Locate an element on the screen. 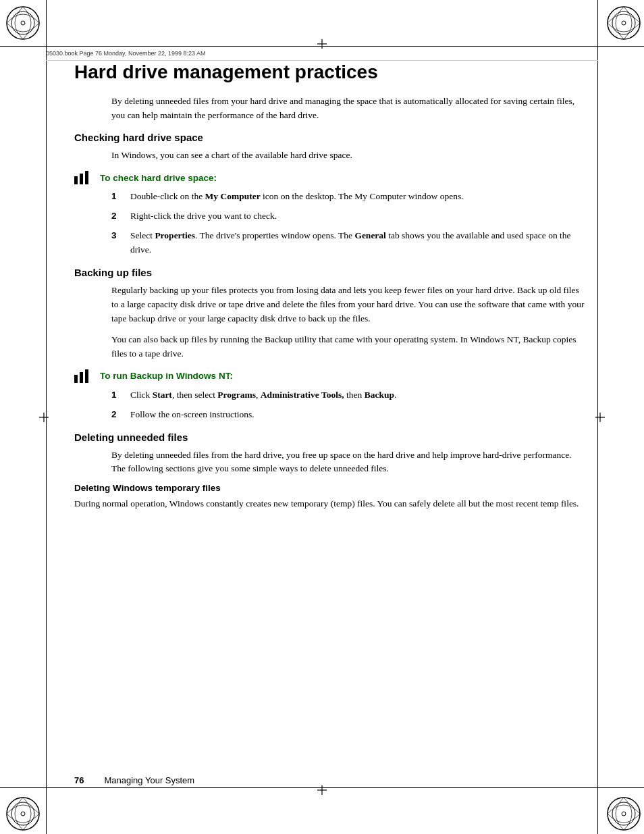 The height and width of the screenshot is (834, 644). crosshair-left is located at coordinates (44, 417).